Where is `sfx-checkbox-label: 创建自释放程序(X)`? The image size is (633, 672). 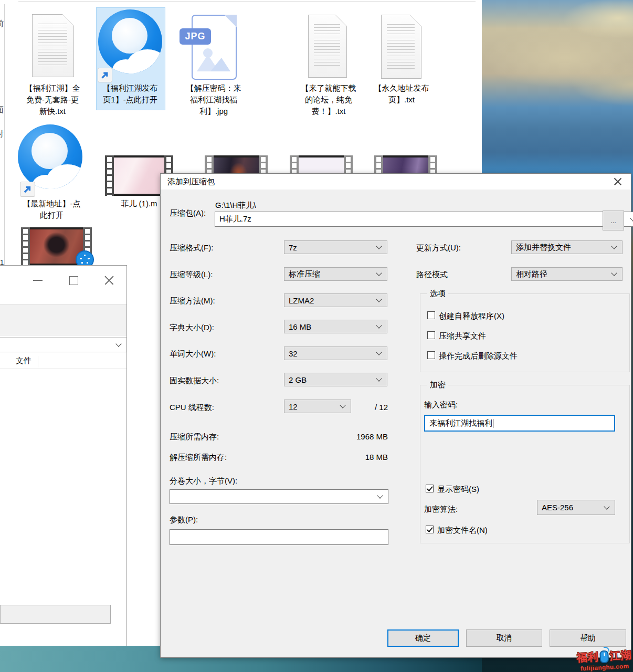 sfx-checkbox-label: 创建自释放程序(X) is located at coordinates (471, 316).